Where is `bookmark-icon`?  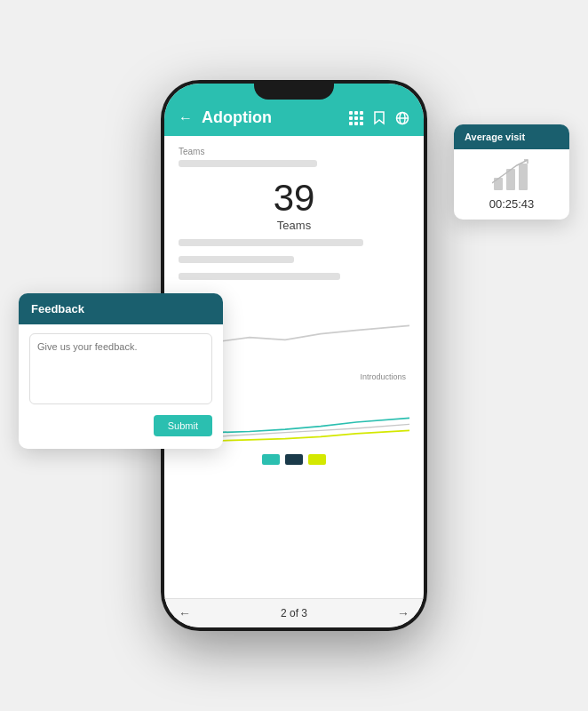
bookmark-icon is located at coordinates (379, 118).